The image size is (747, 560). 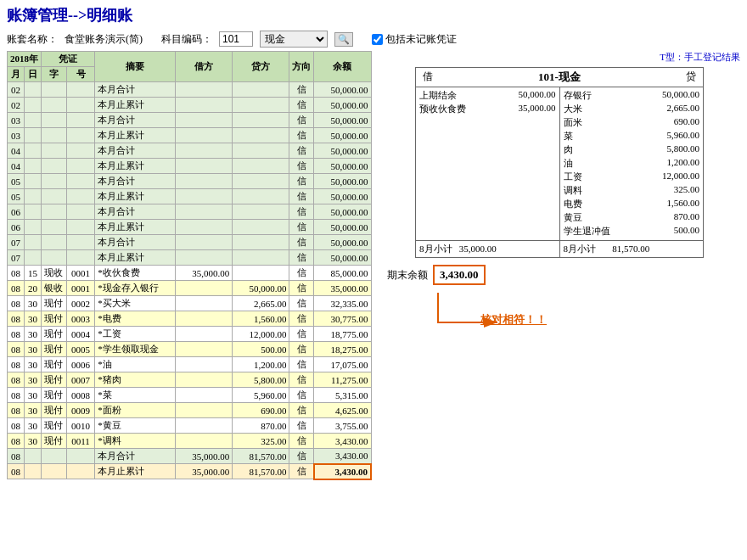 I want to click on t-item-amount: 50,000.00, so click(x=681, y=95).